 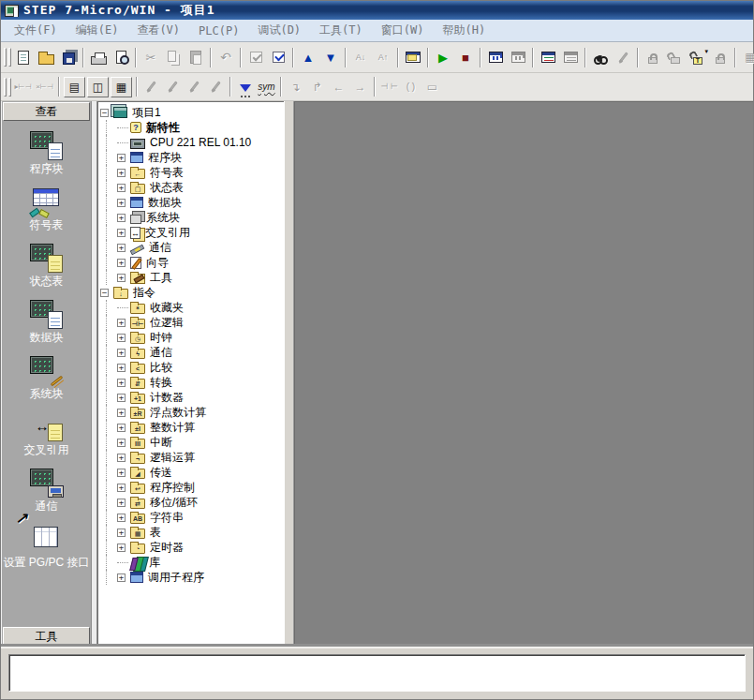 I want to click on view-pou-comments-button: ▤, so click(x=75, y=87).